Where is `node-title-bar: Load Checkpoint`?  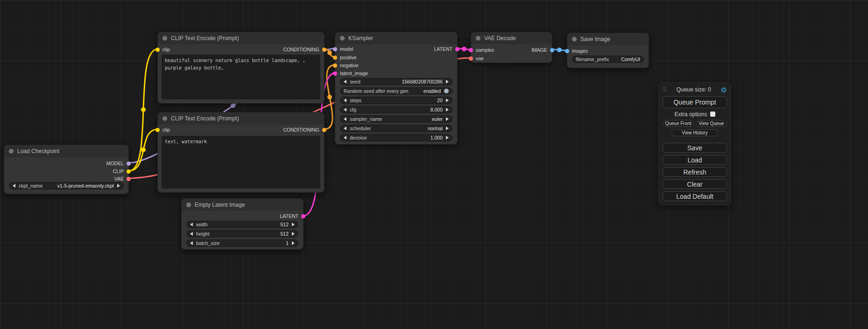 node-title-bar: Load Checkpoint is located at coordinates (66, 151).